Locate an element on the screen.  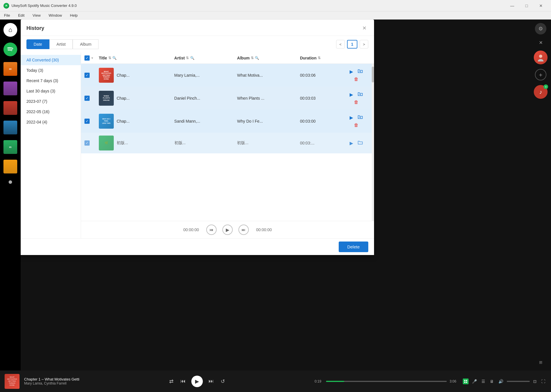
row-3-checkbox is located at coordinates (87, 121).